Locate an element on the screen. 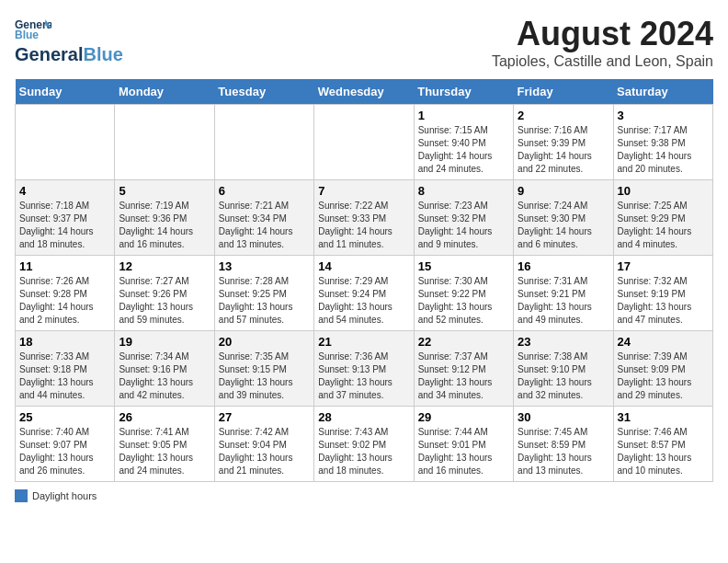 The height and width of the screenshot is (563, 728). day-number: 30 is located at coordinates (563, 418).